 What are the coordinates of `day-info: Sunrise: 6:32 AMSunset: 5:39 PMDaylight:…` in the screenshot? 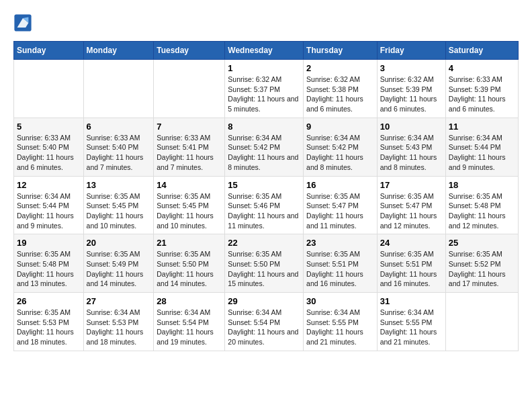 It's located at (411, 94).